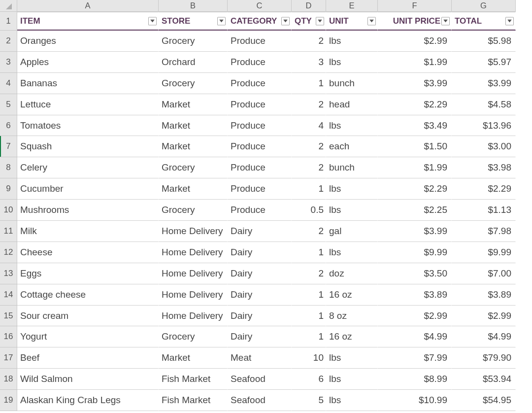 The image size is (532, 413). Describe the element at coordinates (309, 41) in the screenshot. I see `cell-qty: 2` at that location.